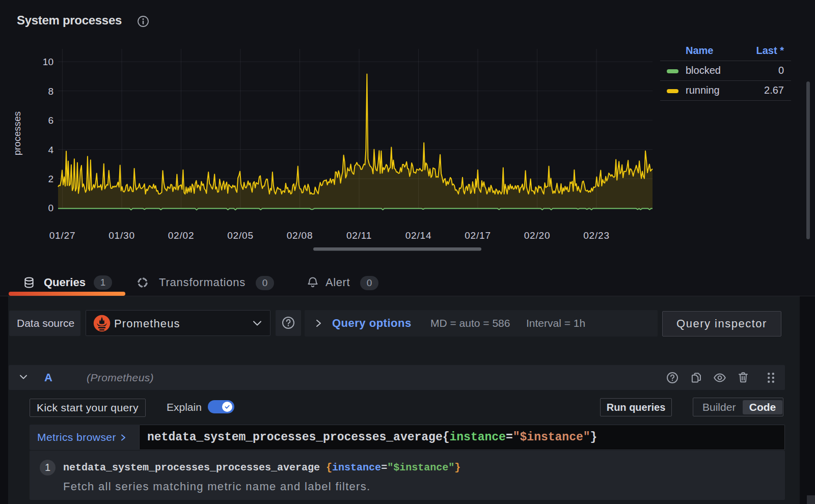 The image size is (815, 504). Describe the element at coordinates (359, 235) in the screenshot. I see `svg-text: 02/11` at that location.